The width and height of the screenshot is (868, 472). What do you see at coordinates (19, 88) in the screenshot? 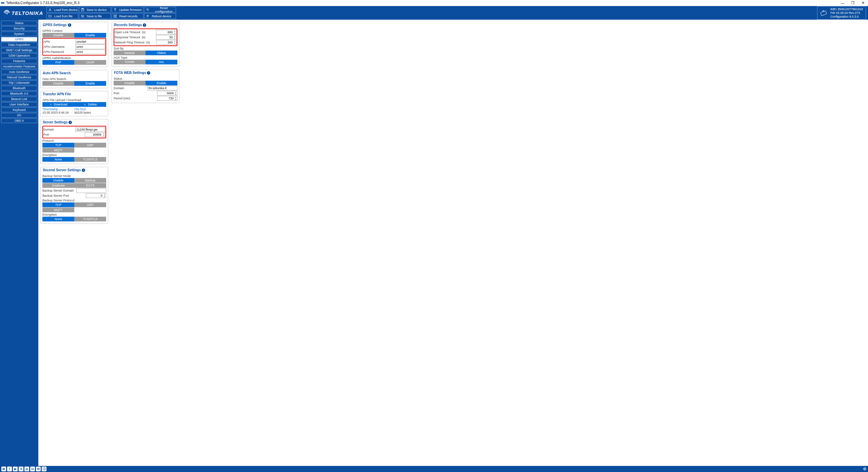
I see `sidebar-item-bluetooth: Bluetooth` at bounding box center [19, 88].